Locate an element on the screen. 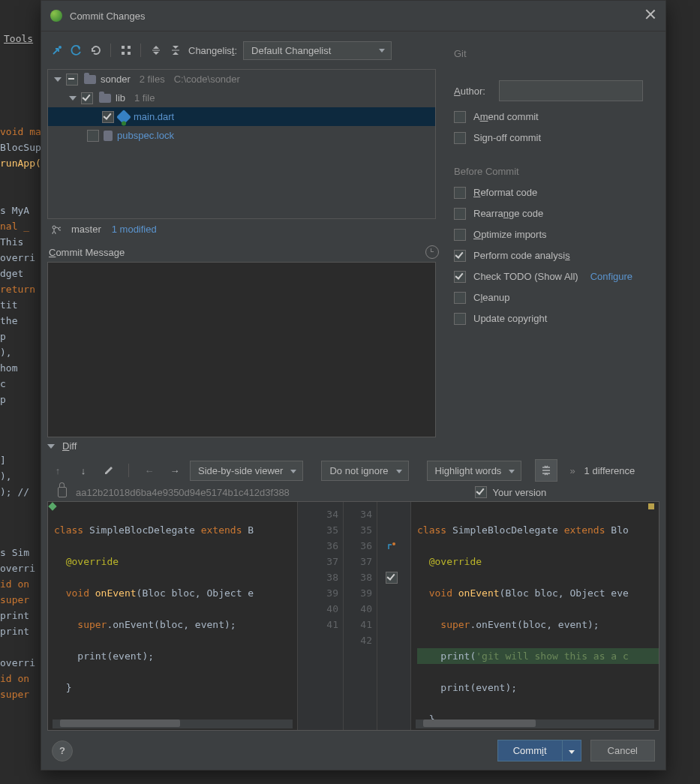  branch-name: master is located at coordinates (86, 230).